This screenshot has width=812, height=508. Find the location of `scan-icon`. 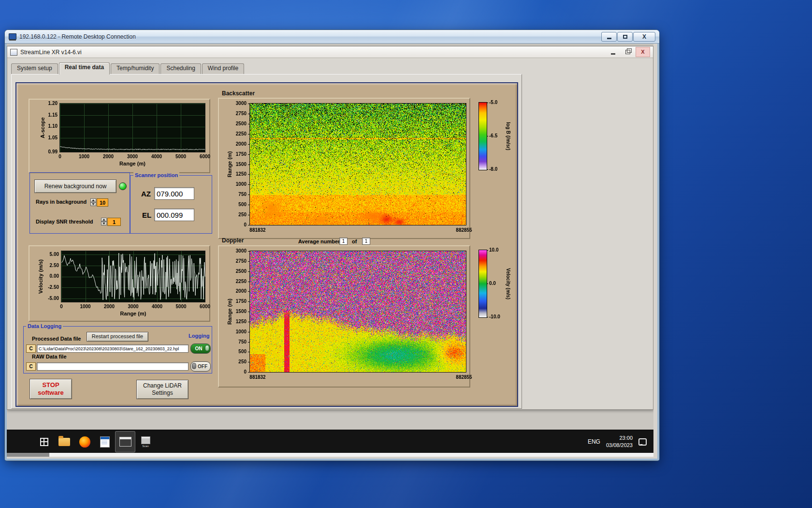

scan-icon is located at coordinates (146, 440).